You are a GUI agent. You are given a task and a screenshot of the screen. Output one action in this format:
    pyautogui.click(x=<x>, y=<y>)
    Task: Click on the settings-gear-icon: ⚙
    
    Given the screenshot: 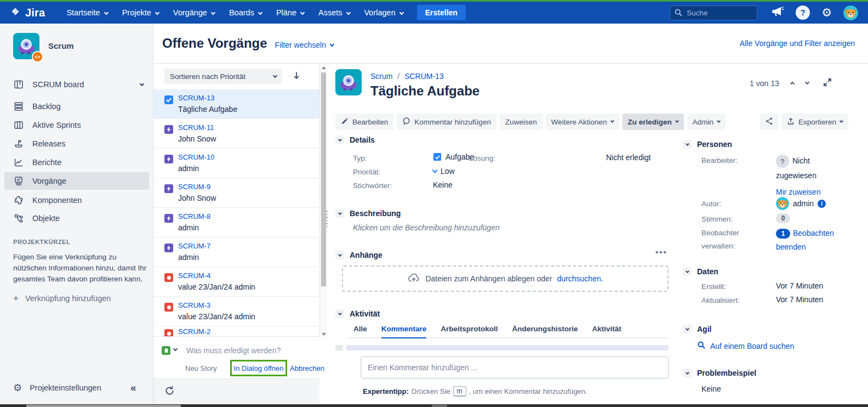 What is the action you would take?
    pyautogui.click(x=826, y=13)
    